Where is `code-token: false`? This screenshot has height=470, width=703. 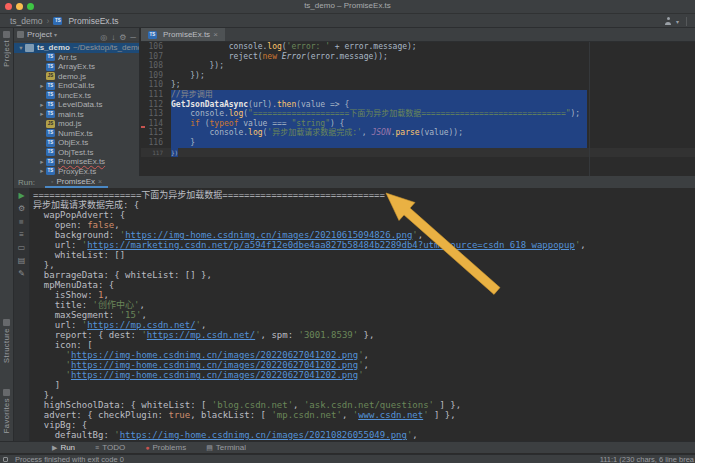 code-token: false is located at coordinates (100, 225).